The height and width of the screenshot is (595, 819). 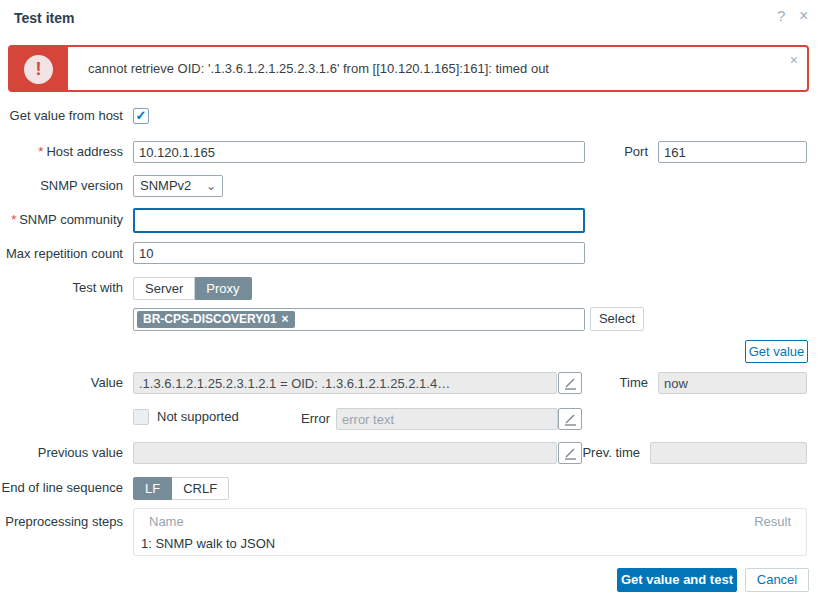 I want to click on error-banner: ! cannot retrieve OID: '.1.3.6.1.2.1.25.…, so click(x=408, y=68).